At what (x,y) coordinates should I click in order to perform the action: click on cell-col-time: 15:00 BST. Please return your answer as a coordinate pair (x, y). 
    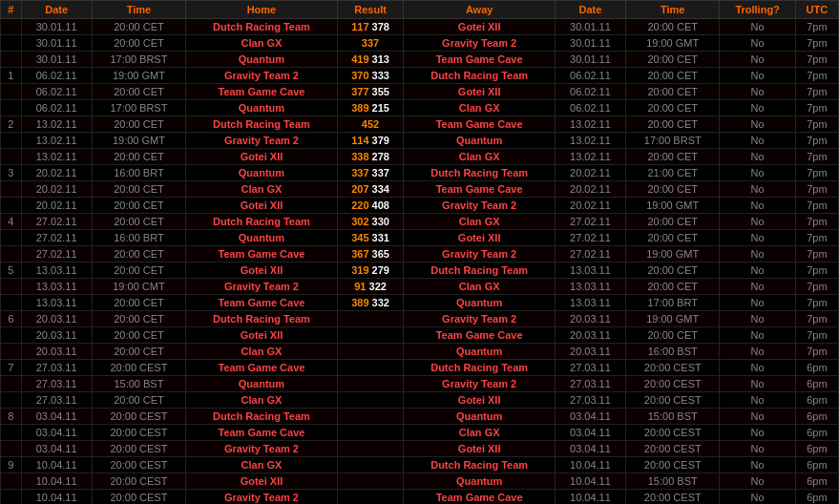
    Looking at the image, I should click on (139, 384).